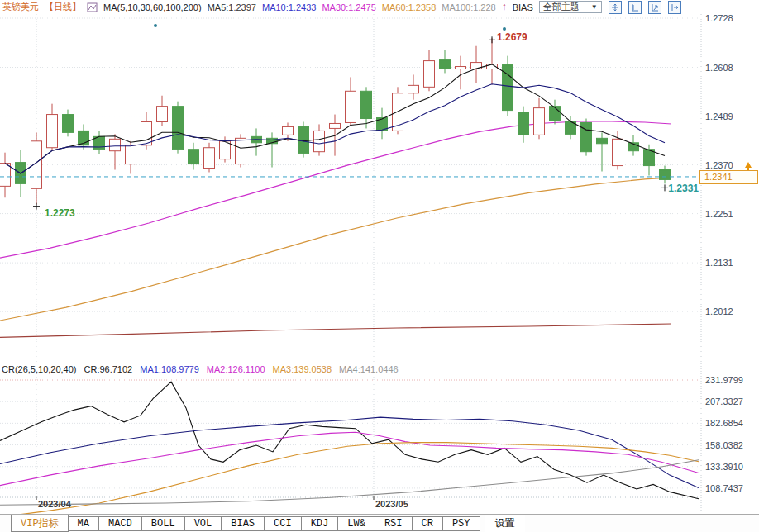  What do you see at coordinates (380, 523) in the screenshot?
I see `indicator-toolbar: VIP指标MAMACDBOLLVOLBIASCCIKDJLW&RSICRPSY设…` at bounding box center [380, 523].